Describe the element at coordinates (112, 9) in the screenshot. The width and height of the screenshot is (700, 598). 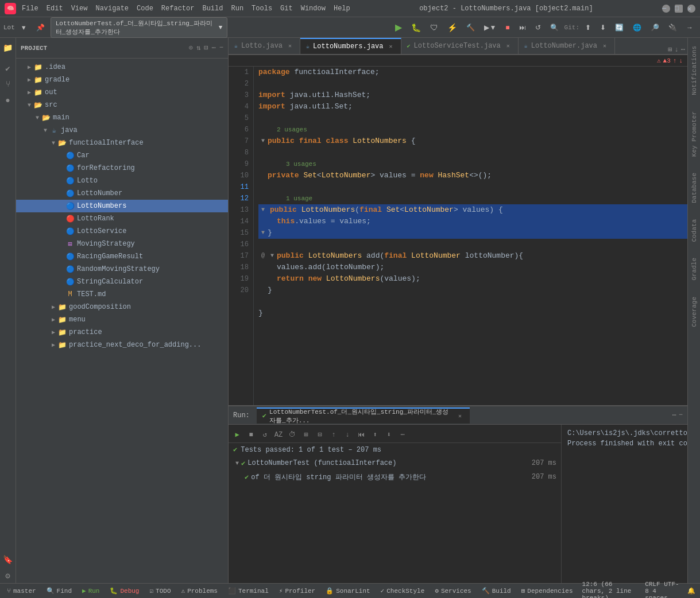
I see `menu-navigate: Navigate` at that location.